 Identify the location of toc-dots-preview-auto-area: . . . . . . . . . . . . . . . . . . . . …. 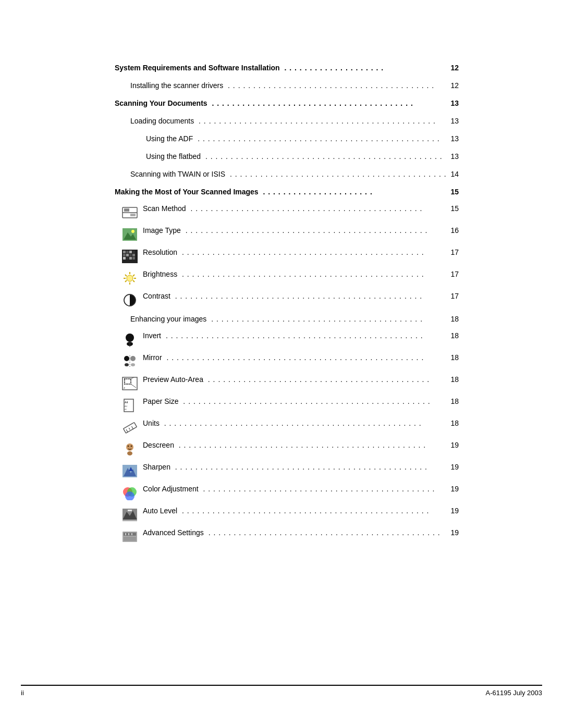
(326, 379).